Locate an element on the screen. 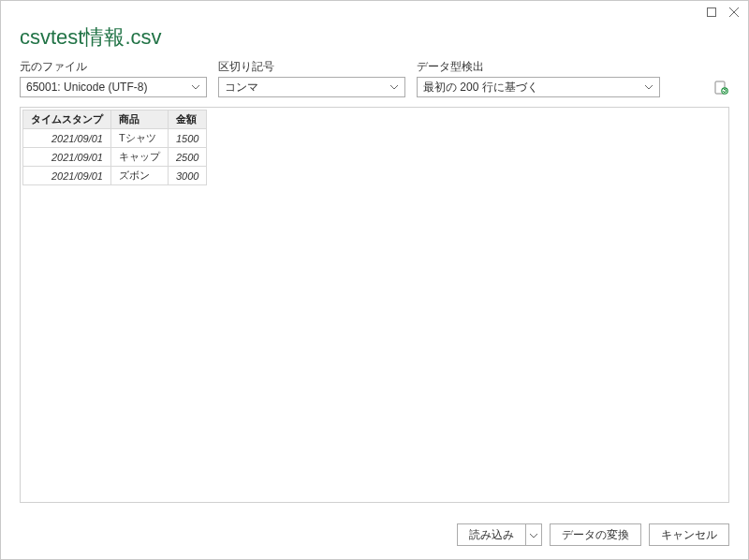 This screenshot has height=560, width=749. refresh-area is located at coordinates (722, 89).